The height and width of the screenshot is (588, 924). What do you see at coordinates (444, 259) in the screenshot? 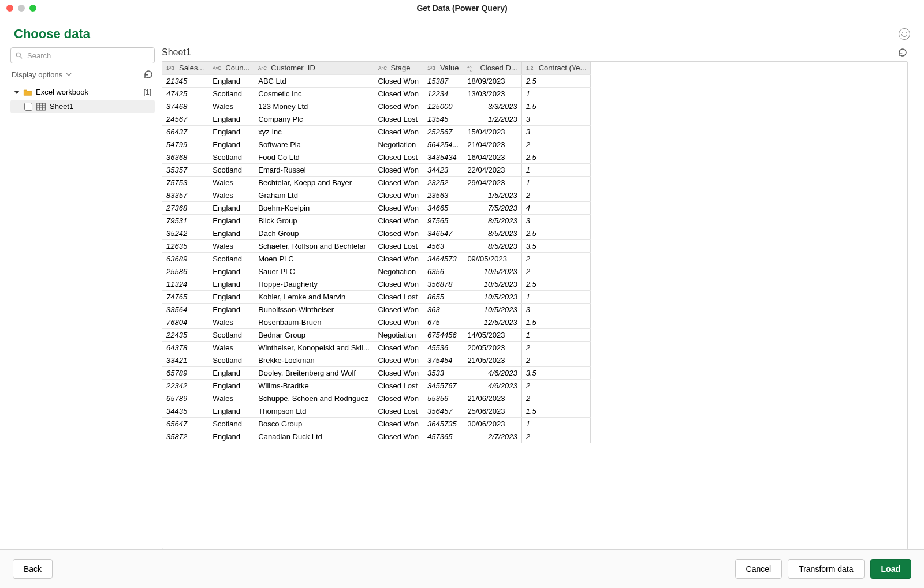
I see `table-cell: 3464573` at bounding box center [444, 259].